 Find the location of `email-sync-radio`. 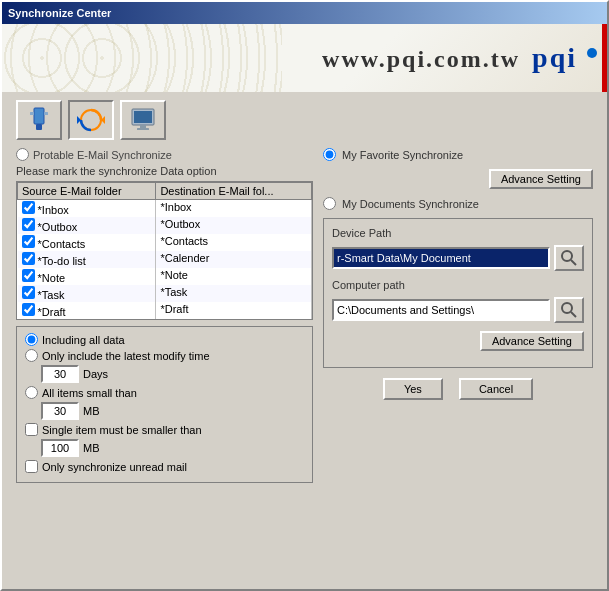

email-sync-radio is located at coordinates (22, 154).